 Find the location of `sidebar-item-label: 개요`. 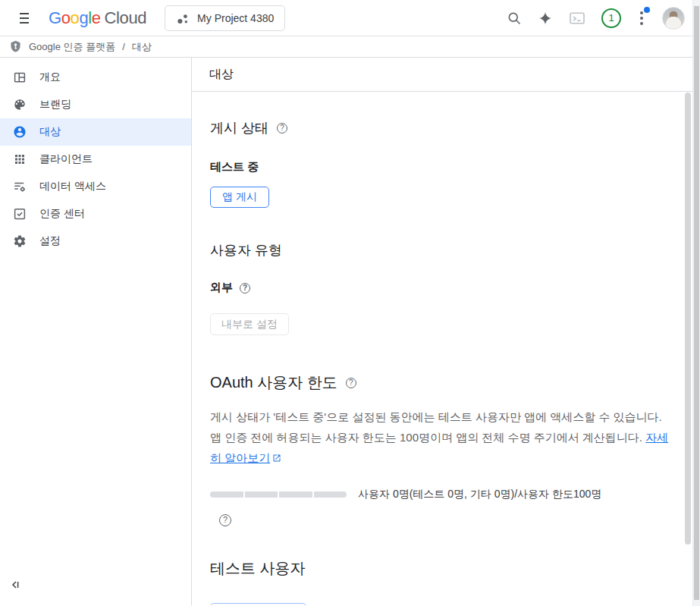

sidebar-item-label: 개요 is located at coordinates (50, 77).